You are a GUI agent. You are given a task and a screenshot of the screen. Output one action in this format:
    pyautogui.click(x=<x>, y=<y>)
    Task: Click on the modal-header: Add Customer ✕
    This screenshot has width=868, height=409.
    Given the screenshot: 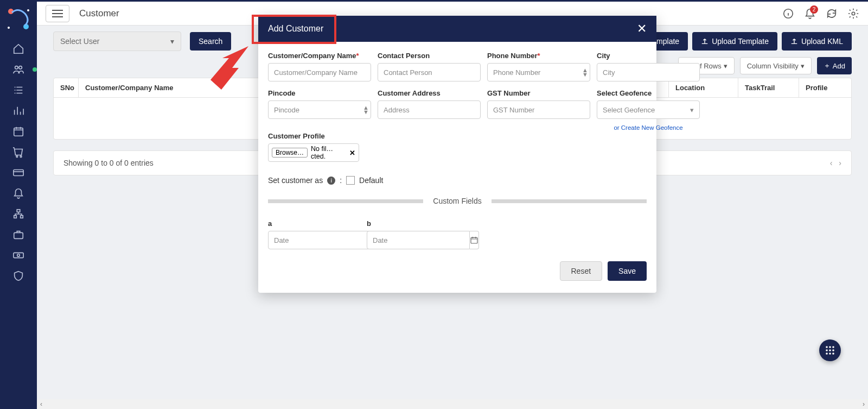 What is the action you would take?
    pyautogui.click(x=457, y=29)
    